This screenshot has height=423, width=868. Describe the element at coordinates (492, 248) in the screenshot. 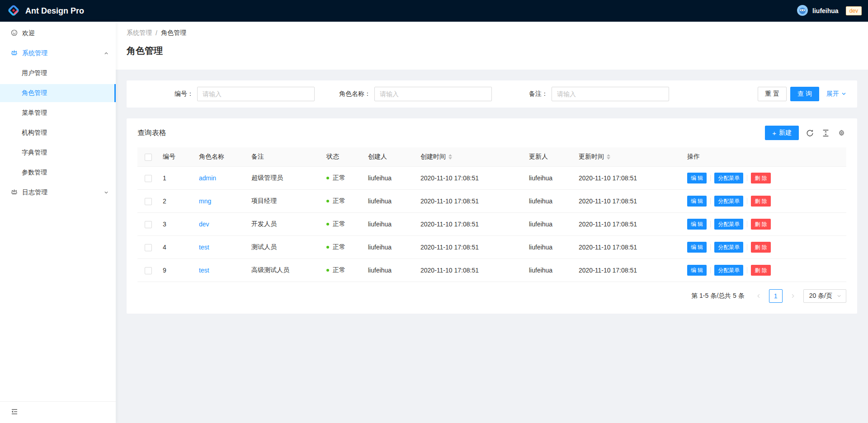

I see `table-row: 4 test 测试人员 正常 liufeihua 2020-11-10 17:0…` at that location.